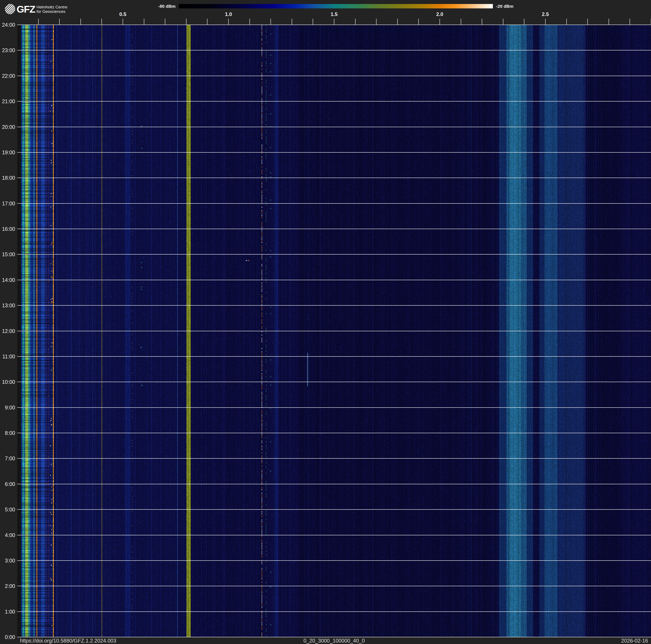 This screenshot has height=644, width=651. Describe the element at coordinates (7, 280) in the screenshot. I see `y-axis-hour-label: 14:00` at that location.